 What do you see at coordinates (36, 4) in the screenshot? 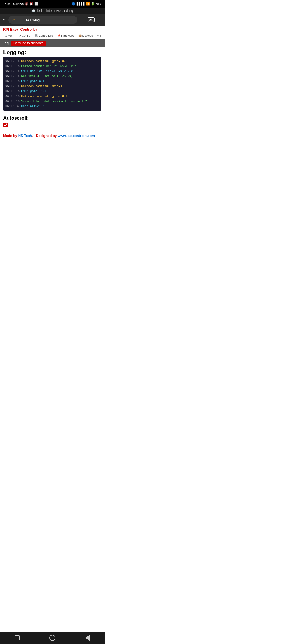
I see `nfc-icon: ⬜` at bounding box center [36, 4].